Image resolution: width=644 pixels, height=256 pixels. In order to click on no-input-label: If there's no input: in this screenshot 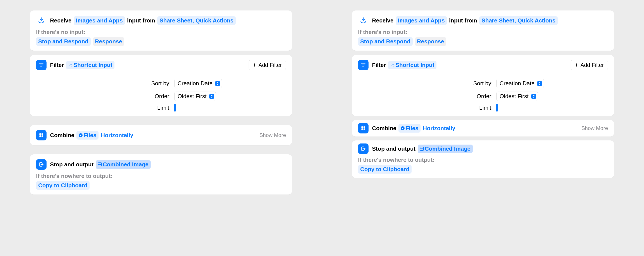, I will do `click(161, 32)`.